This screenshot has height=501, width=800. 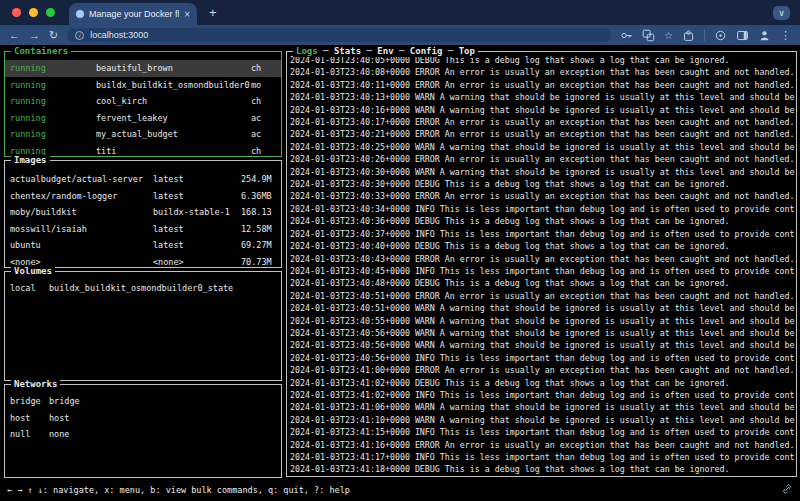 I want to click on images-list: actualbudget/actual-server latest 254.9M…, so click(x=143, y=214).